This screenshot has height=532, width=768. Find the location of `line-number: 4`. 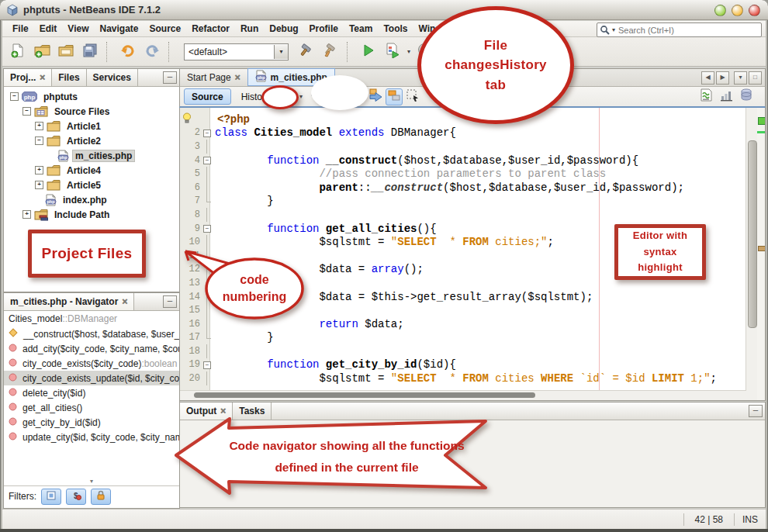

line-number: 4 is located at coordinates (191, 161).